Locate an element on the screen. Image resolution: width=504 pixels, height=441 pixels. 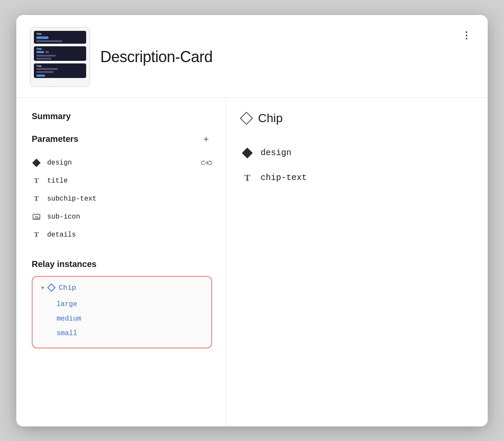
image-icon-sub-icon is located at coordinates (36, 217).